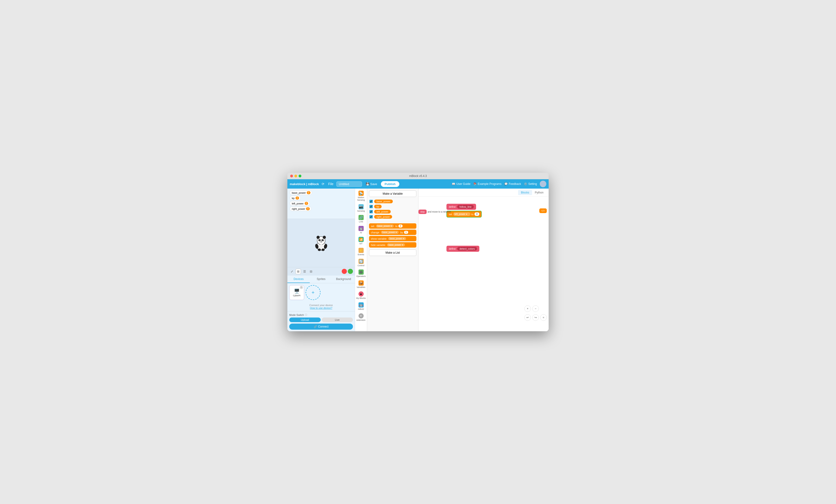 The height and width of the screenshot is (504, 836). What do you see at coordinates (393, 245) in the screenshot?
I see `hide-variable-block: hide variable base_power ▾` at bounding box center [393, 245].